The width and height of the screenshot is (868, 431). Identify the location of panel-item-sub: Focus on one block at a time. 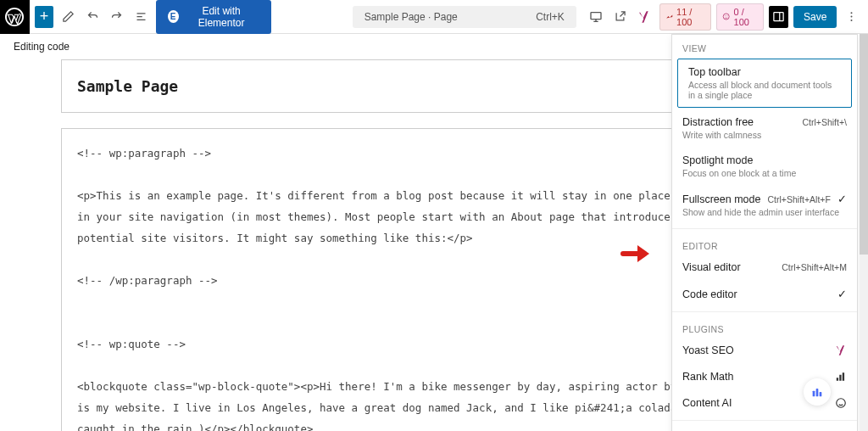
(765, 173).